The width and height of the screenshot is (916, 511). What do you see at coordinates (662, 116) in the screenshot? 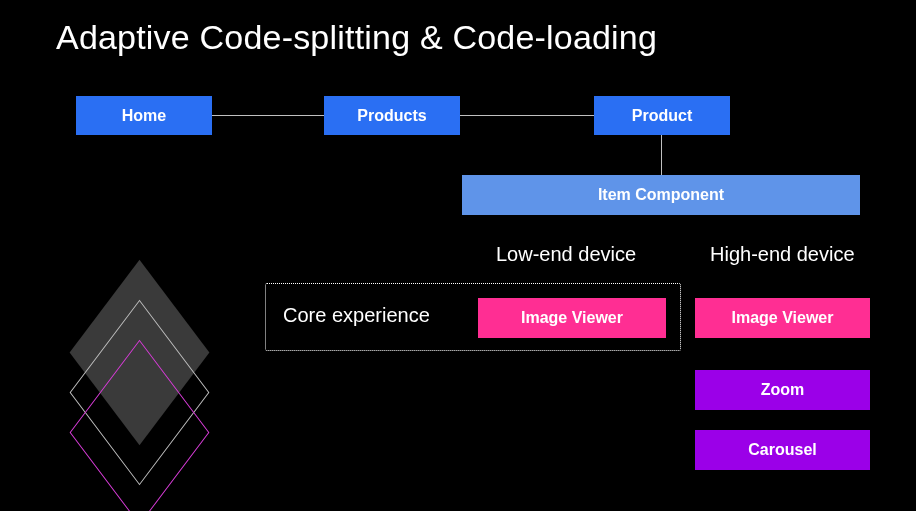
I see `node-product-label: Product` at bounding box center [662, 116].